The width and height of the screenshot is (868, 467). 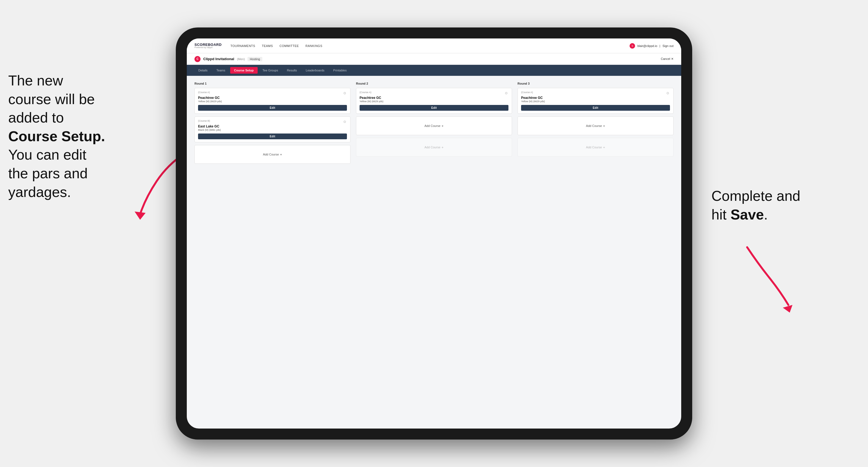 What do you see at coordinates (36, 81) in the screenshot?
I see `annotation-line1: The new` at bounding box center [36, 81].